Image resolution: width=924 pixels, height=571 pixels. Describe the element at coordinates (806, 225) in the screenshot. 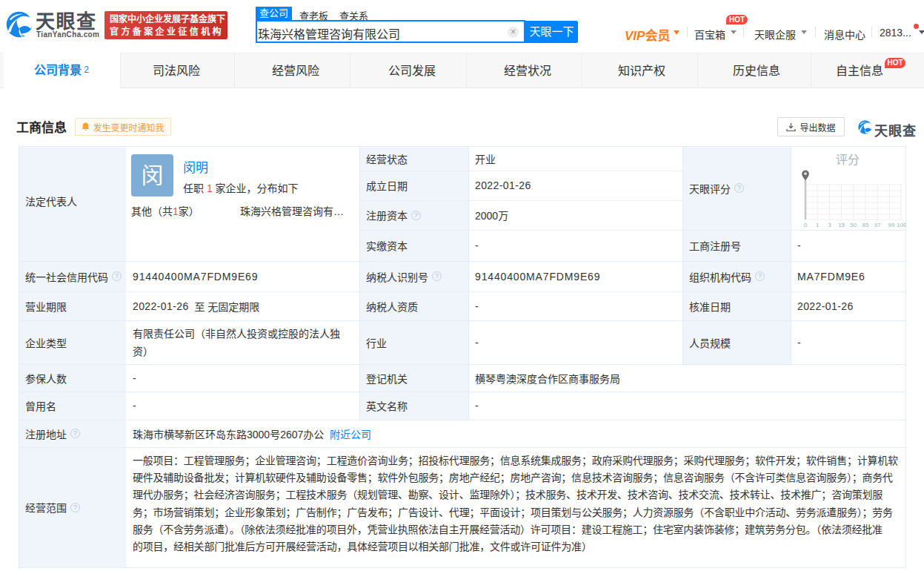

I see `svg-text: 0` at that location.